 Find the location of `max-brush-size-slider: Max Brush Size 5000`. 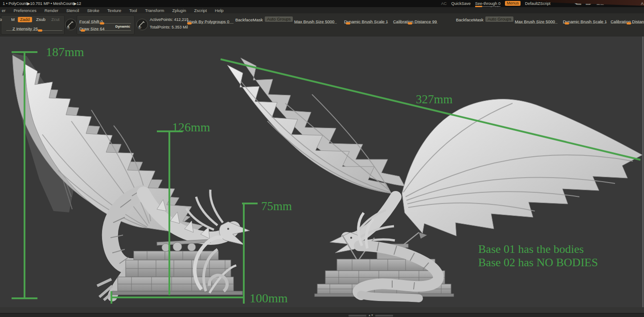

max-brush-size-slider: Max Brush Size 5000 is located at coordinates (316, 20).